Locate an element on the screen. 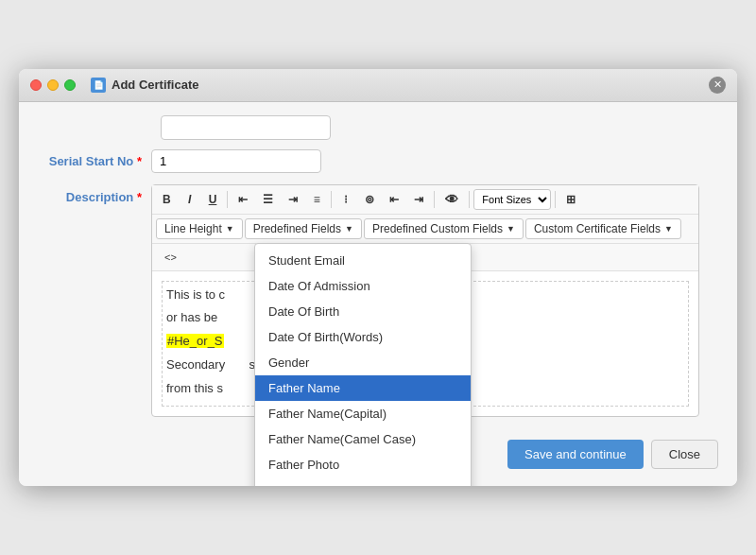  predefined-fields-arrow-icon: ▼ is located at coordinates (350, 229).